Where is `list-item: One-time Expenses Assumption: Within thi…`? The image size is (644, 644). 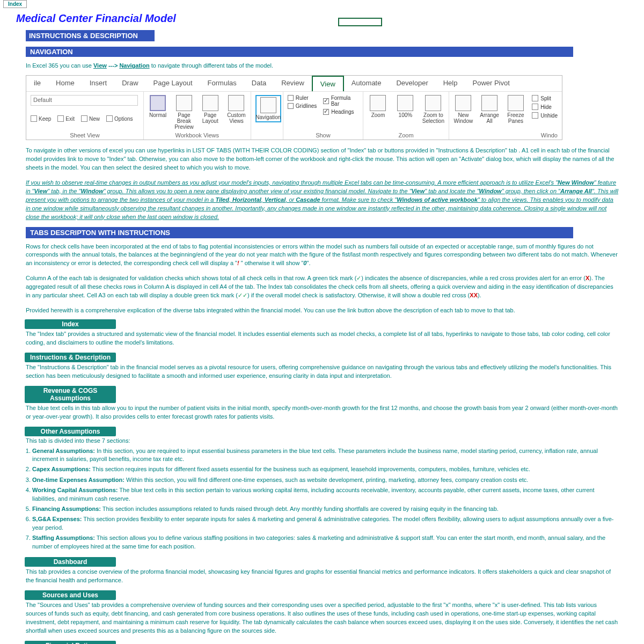 list-item: One-time Expenses Assumption: Within thi… is located at coordinates (325, 480).